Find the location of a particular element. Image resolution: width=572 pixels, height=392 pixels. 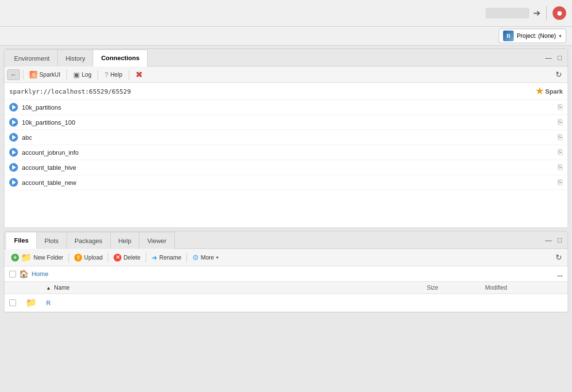

spark-badge: ★ Spark is located at coordinates (549, 91).